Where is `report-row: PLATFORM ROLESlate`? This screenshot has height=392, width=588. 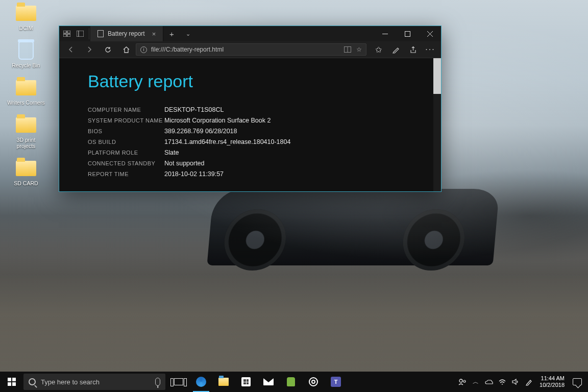 report-row: PLATFORM ROLESlate is located at coordinates (246, 153).